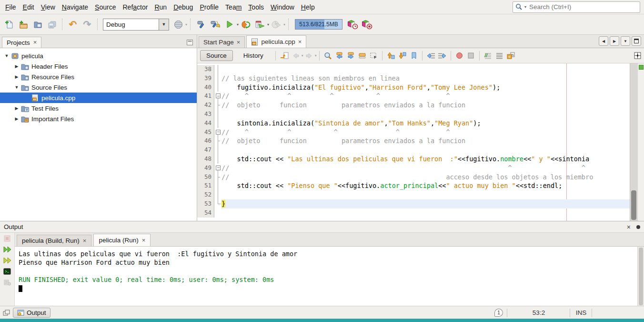 This screenshot has width=644, height=322. Describe the element at coordinates (206, 141) in the screenshot. I see `gutter-line-number: 46` at that location.